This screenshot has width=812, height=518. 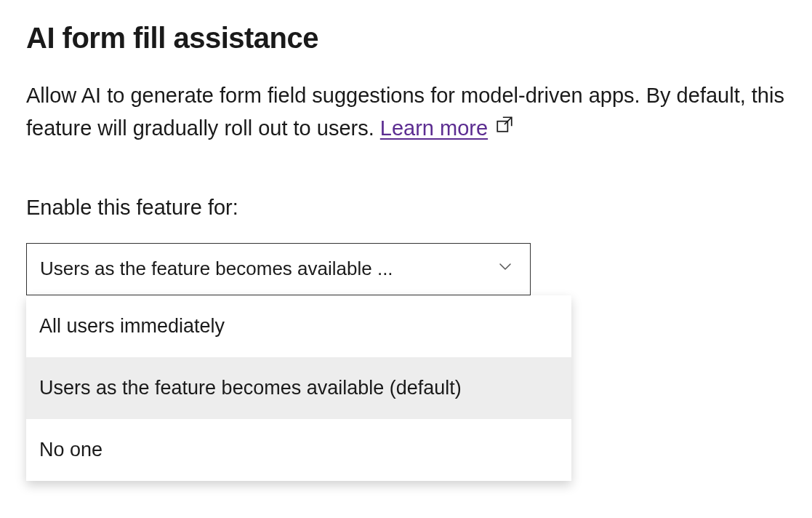 I want to click on option-users-as-available-default: Users as the feature becomes available (…, so click(x=299, y=388).